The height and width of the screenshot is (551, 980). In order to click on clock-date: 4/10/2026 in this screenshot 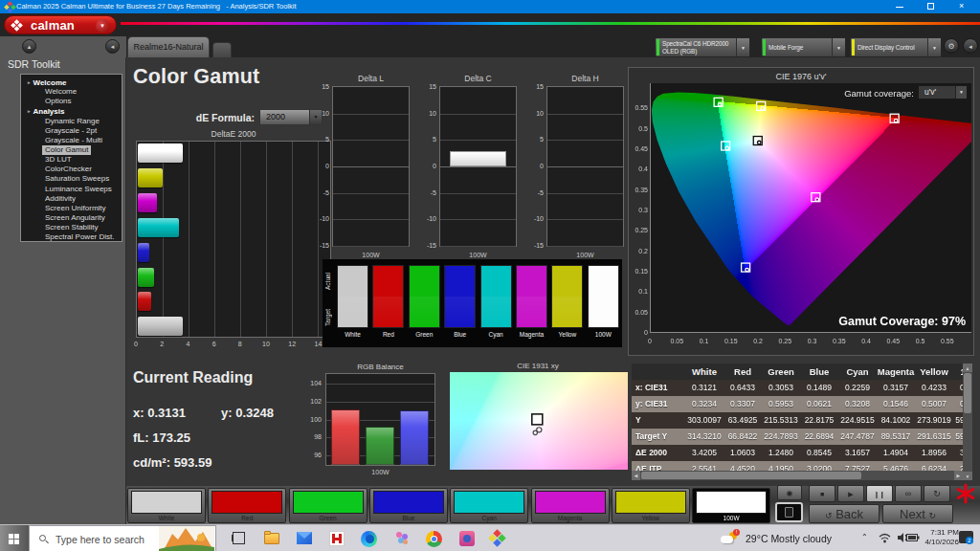, I will do `click(940, 541)`.